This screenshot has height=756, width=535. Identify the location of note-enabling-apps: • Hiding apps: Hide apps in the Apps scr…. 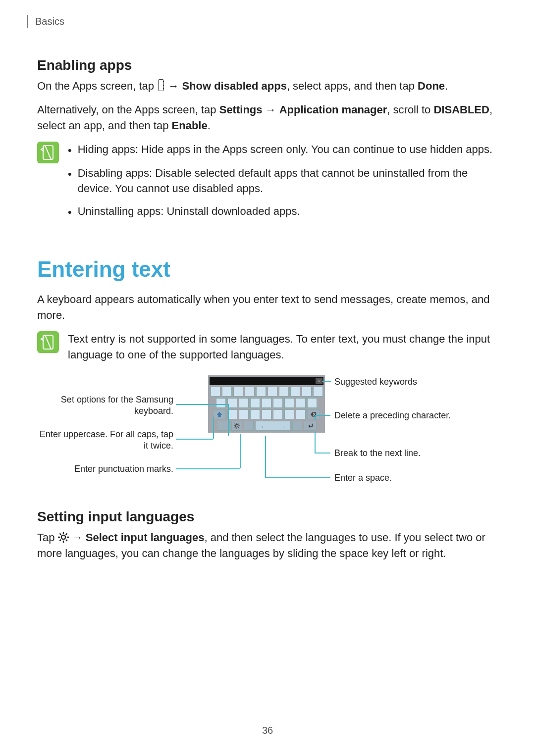
(268, 185).